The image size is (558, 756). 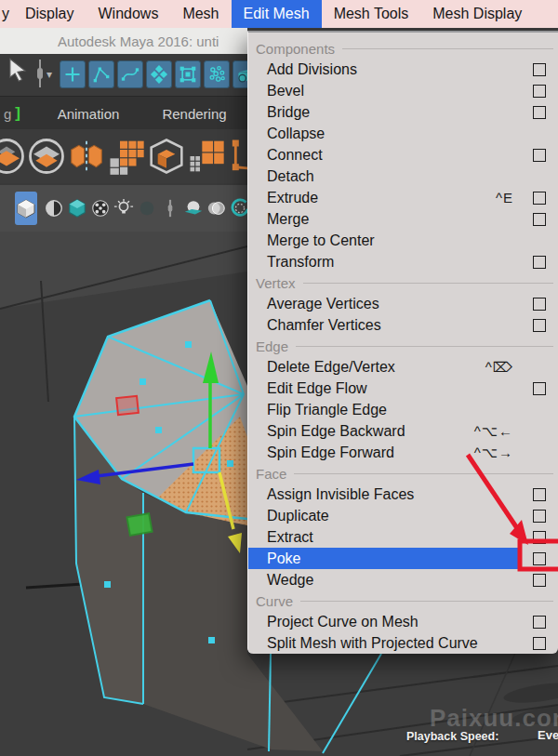 I want to click on tab-rendering: Rendering, so click(x=194, y=113).